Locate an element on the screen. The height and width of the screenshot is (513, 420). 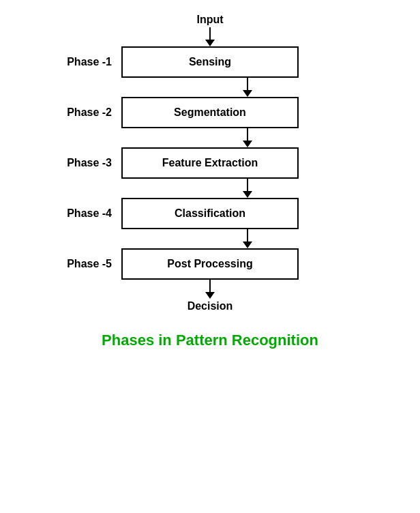
phase-row-4: Phase -4Classification is located at coordinates (210, 214).